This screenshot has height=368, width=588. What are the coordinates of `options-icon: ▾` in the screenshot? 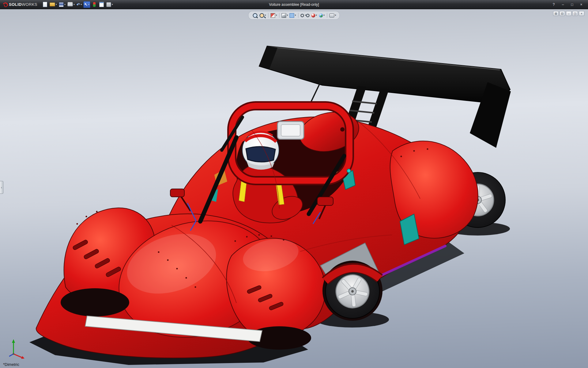 It's located at (110, 5).